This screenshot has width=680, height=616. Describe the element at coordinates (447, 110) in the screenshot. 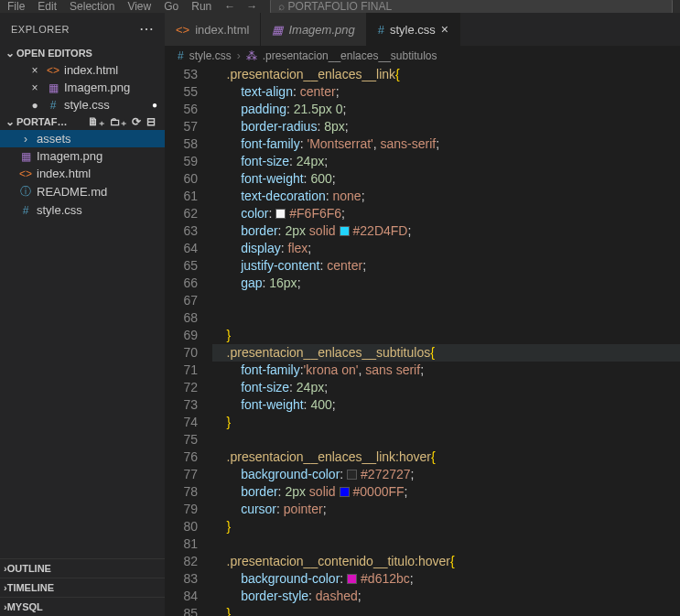

I see `code-line: padding: 21.5px 0;` at that location.